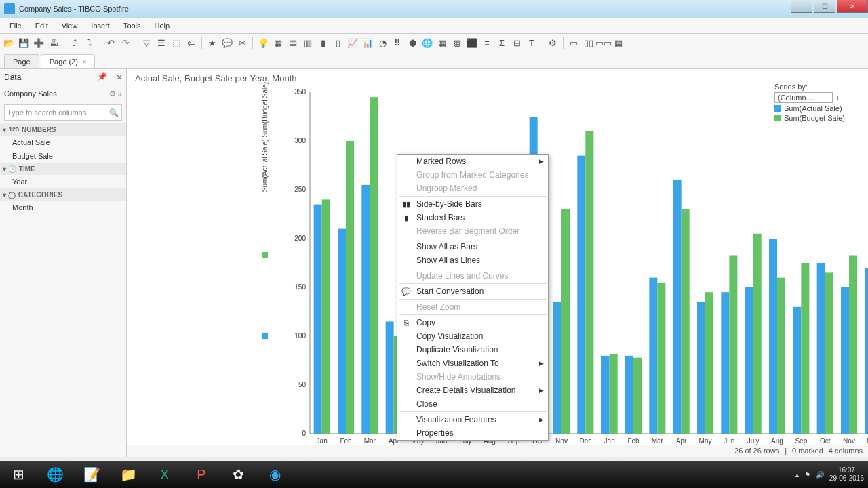 Image resolution: width=868 pixels, height=488 pixels. I want to click on taskbar-notes: 📝, so click(92, 474).